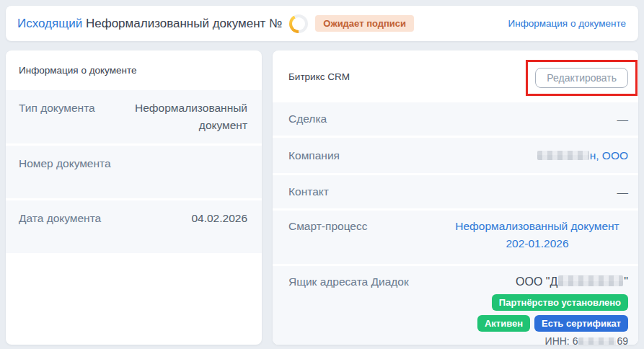 Image resolution: width=644 pixels, height=349 pixels. Describe the element at coordinates (350, 192) in the screenshot. I see `contact-label: Контакт` at that location.